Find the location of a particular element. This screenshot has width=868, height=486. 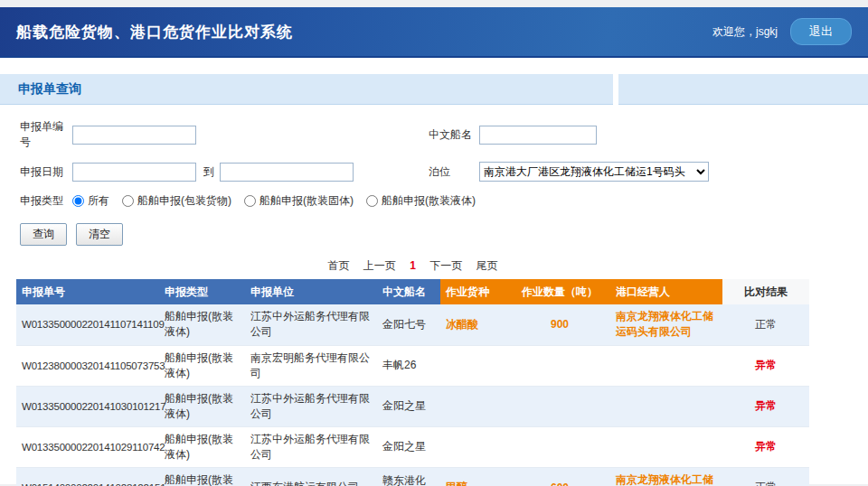

cell-ship-name: 赣东港化166 is located at coordinates (409, 477).